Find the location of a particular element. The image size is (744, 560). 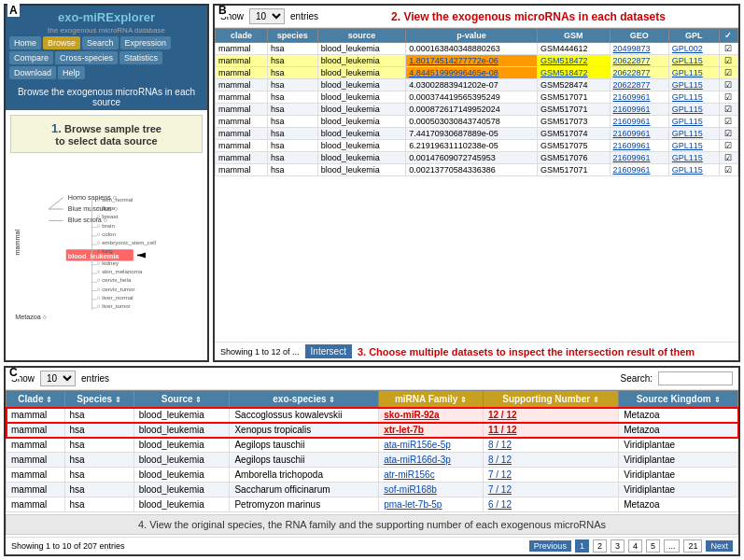

panel-c-header: Show 102550 entries Search: is located at coordinates (372, 379).